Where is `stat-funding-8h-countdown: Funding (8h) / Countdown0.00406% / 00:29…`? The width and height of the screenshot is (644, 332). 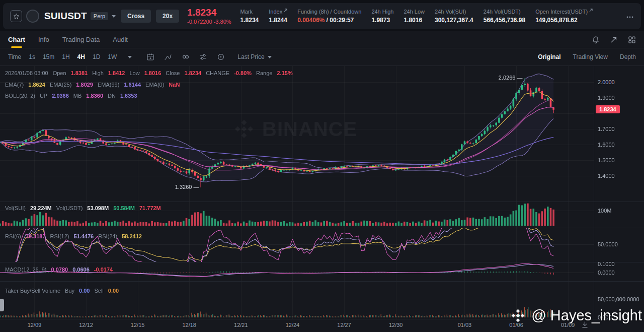 stat-funding-8h-countdown: Funding (8h) / Countdown0.00406% / 00:29… is located at coordinates (329, 16).